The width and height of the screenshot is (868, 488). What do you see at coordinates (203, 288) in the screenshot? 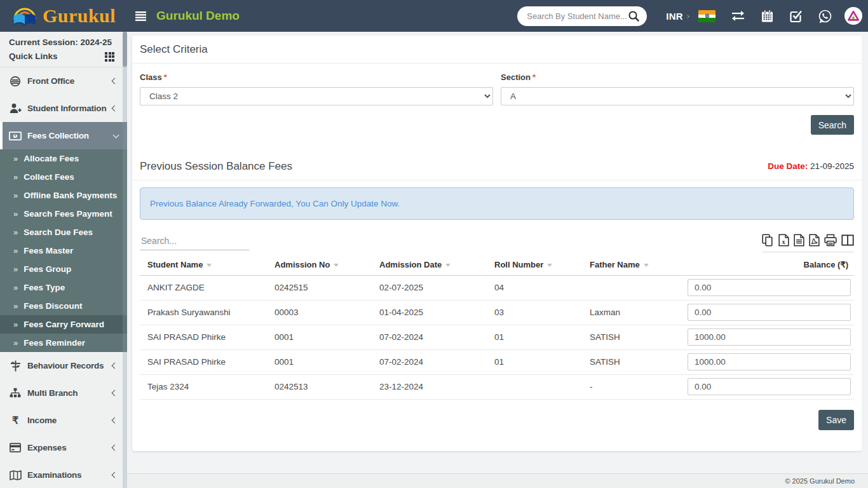
I see `cell-student-name: ANKIT ZAGDE` at bounding box center [203, 288].